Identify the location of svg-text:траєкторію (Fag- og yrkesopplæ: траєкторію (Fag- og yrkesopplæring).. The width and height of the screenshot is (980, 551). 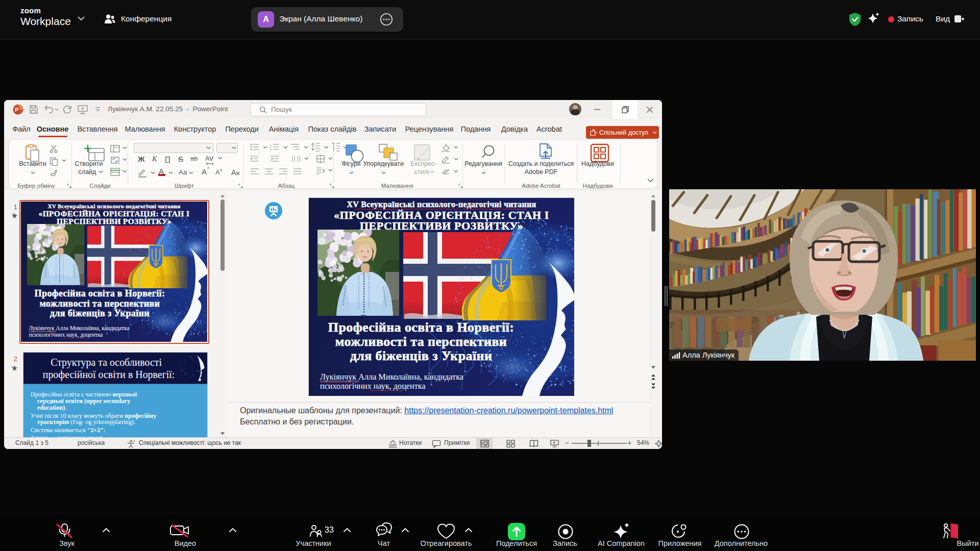
(86, 422).